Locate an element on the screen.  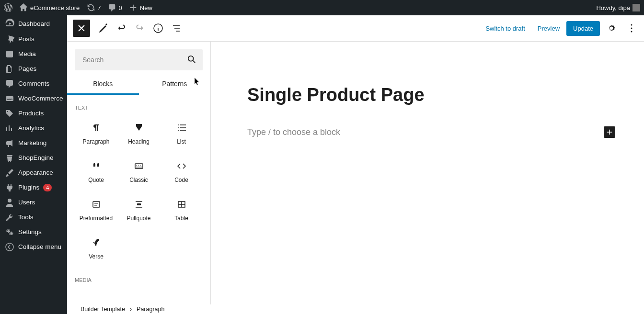
sidebar-item-posts: Posts is located at coordinates (34, 39).